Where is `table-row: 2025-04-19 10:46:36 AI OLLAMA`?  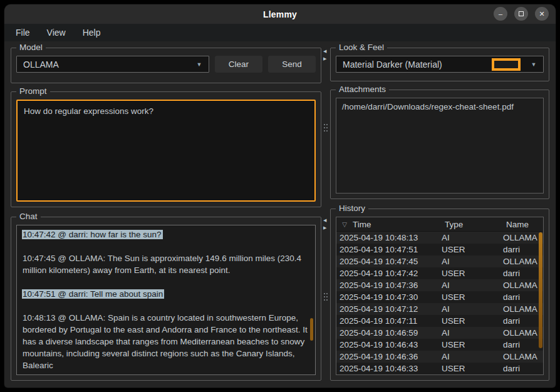 table-row: 2025-04-19 10:46:36 AI OLLAMA is located at coordinates (440, 357).